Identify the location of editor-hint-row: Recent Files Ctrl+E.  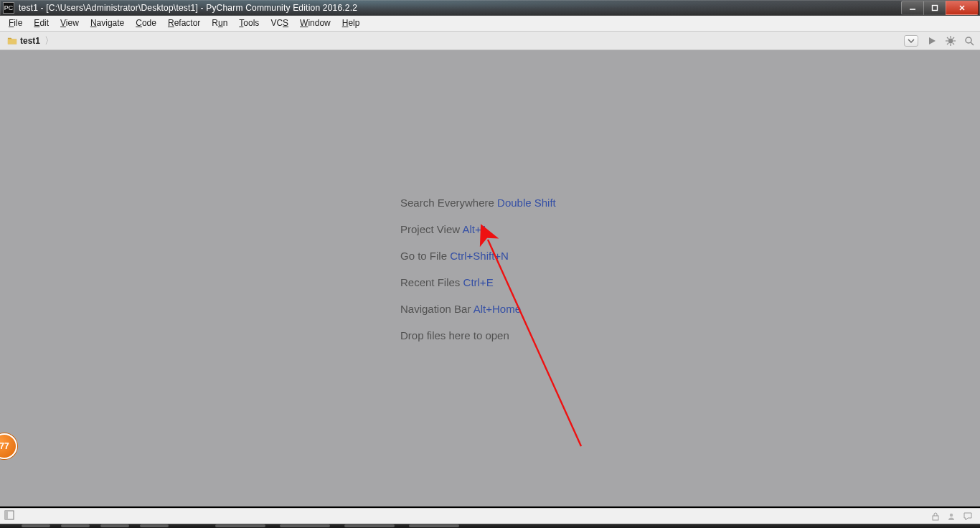
(478, 283).